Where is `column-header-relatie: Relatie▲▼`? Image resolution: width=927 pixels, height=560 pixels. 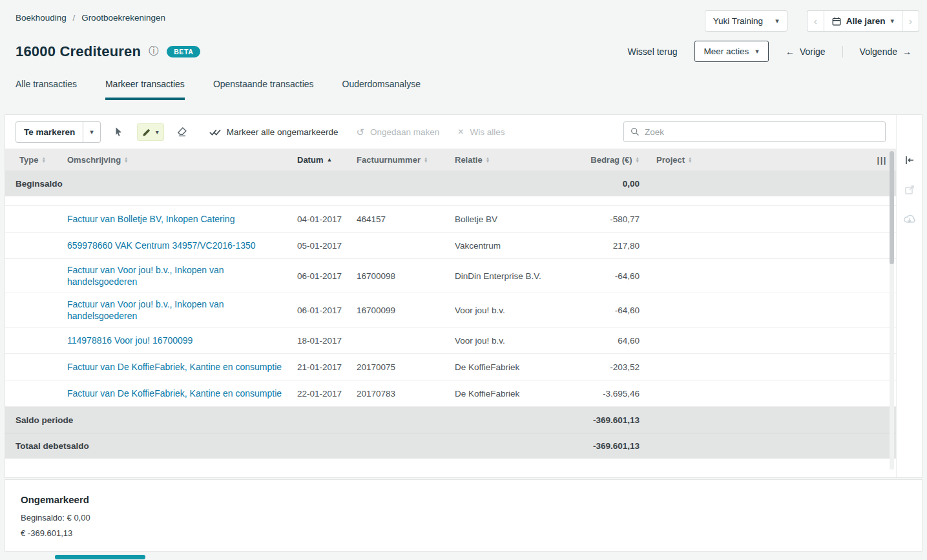 column-header-relatie: Relatie▲▼ is located at coordinates (511, 160).